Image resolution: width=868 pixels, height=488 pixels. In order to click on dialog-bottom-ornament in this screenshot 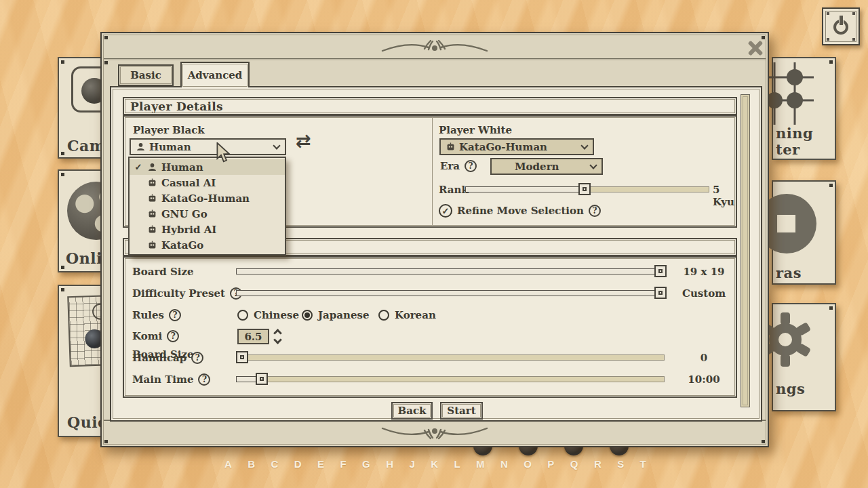, I will do `click(435, 432)`.